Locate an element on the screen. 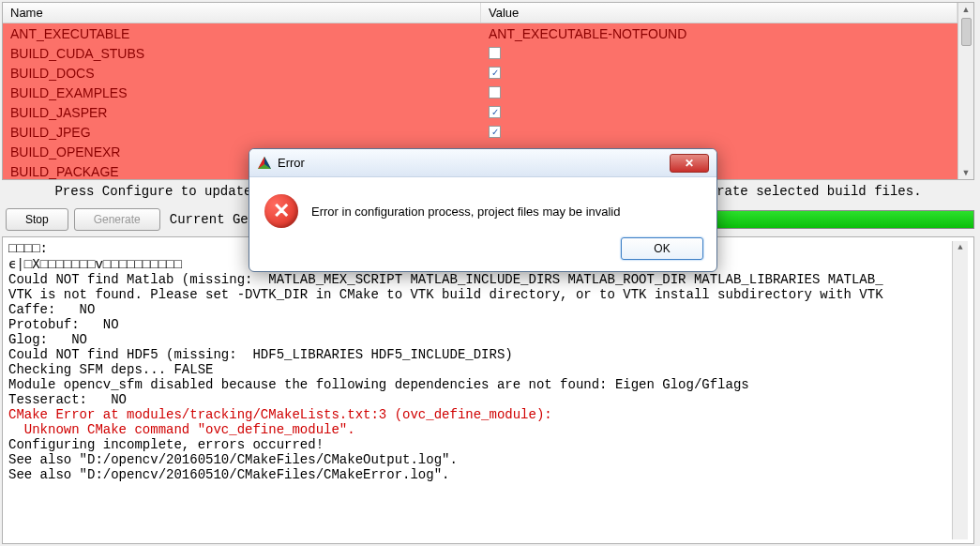 This screenshot has width=980, height=546. log-line: Could NOT find HDF5 (missing: HDF5_LIBRA… is located at coordinates (480, 355).